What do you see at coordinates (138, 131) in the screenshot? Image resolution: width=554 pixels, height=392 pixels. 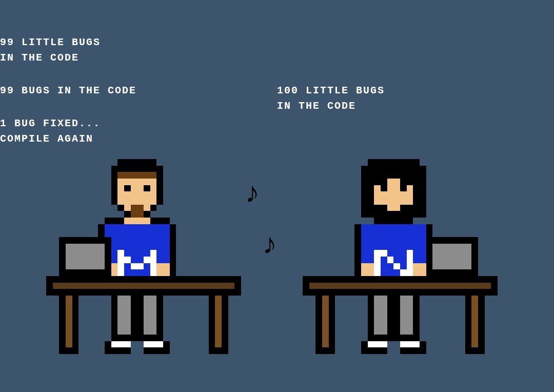 I see `caption-left-3: 1 BUG FIXED... COMPILE AGAIN` at bounding box center [138, 131].